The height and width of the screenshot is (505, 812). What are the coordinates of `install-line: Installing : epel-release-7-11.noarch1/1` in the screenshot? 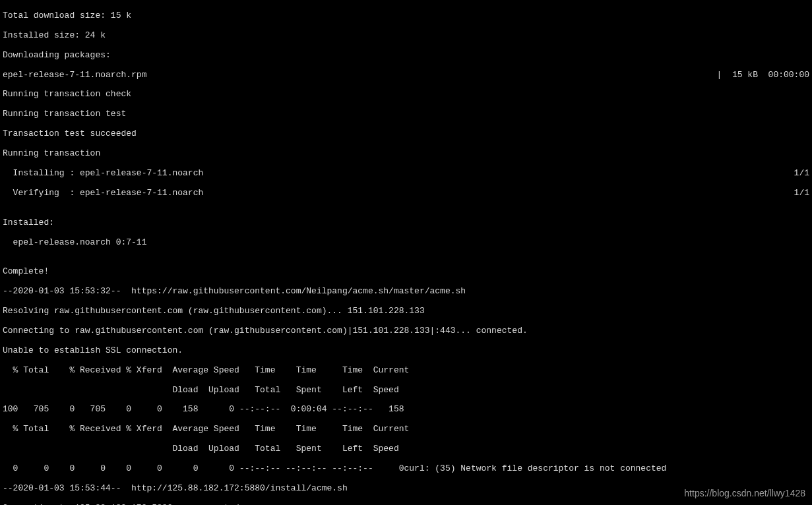 It's located at (406, 174).